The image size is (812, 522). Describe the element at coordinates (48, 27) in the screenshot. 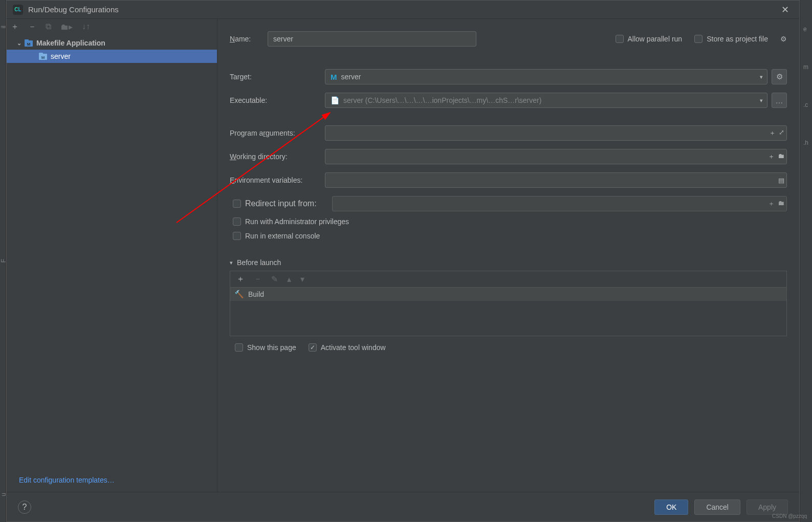

I see `copy-config-icon: ⧉` at that location.